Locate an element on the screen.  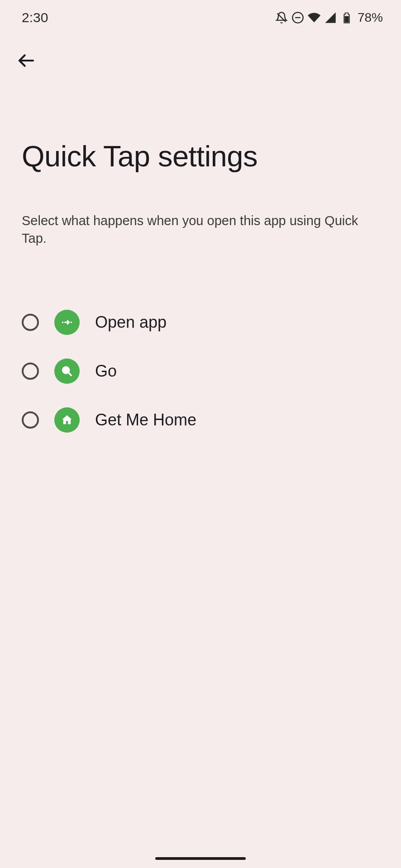
navigation-bar is located at coordinates (200, 859).